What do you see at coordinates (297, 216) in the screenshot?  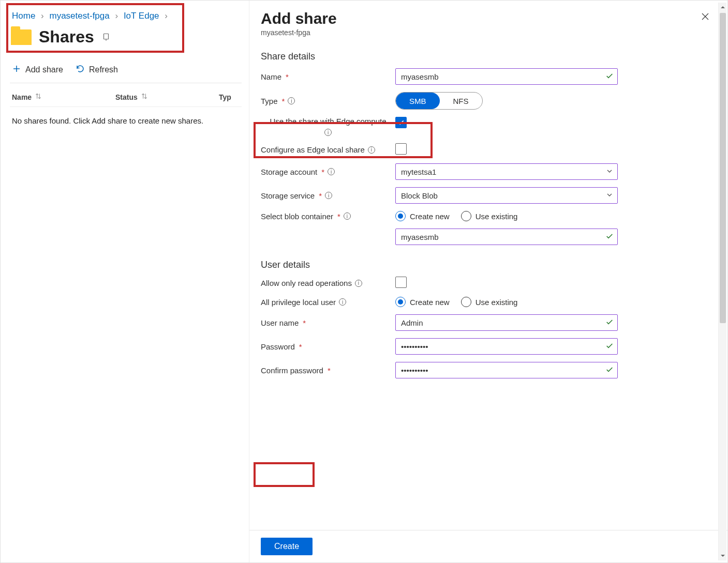 I see `blob-container-label: Select blob container` at bounding box center [297, 216].